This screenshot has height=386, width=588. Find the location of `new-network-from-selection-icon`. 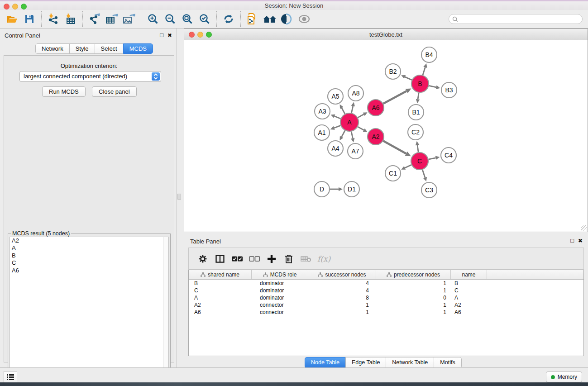

new-network-from-selection-icon is located at coordinates (253, 19).